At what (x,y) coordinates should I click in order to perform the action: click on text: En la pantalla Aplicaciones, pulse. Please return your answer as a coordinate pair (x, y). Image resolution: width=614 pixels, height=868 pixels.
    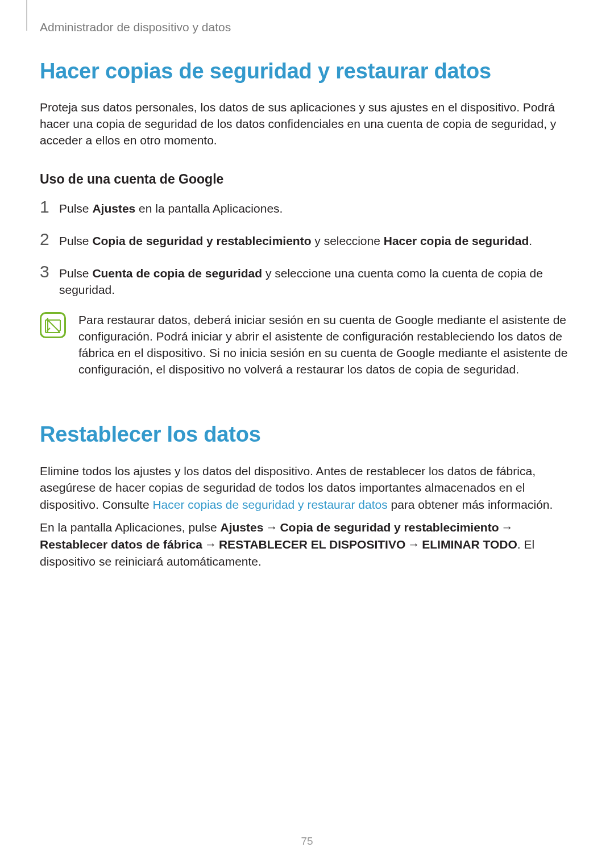
    Looking at the image, I should click on (130, 528).